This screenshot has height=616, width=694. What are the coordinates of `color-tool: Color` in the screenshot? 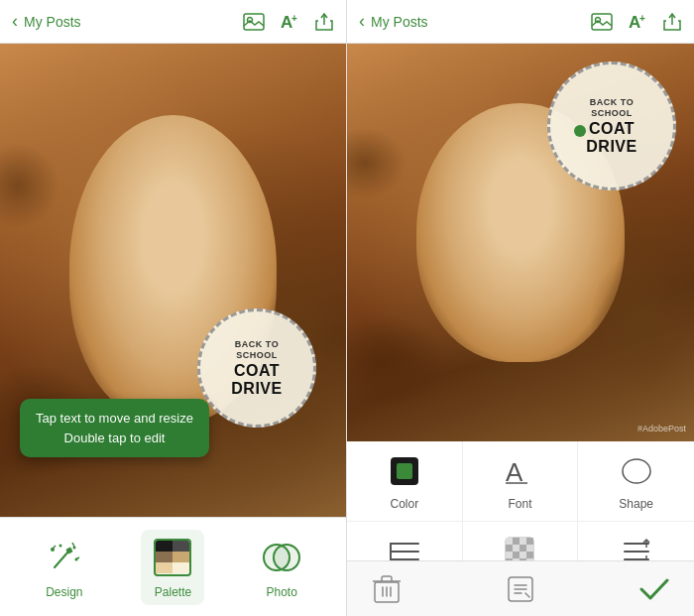 It's located at (405, 482).